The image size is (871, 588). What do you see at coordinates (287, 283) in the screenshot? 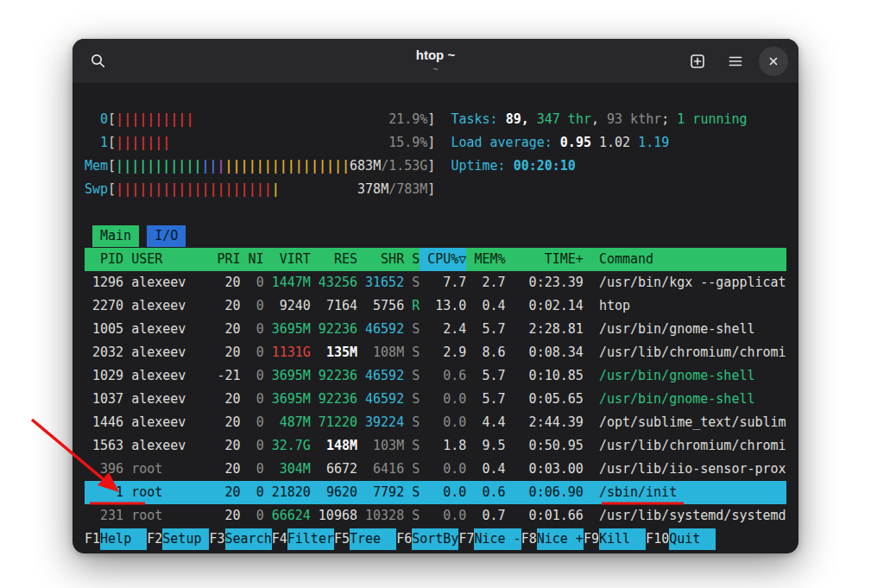
I see `virt-cell: 1447M` at bounding box center [287, 283].